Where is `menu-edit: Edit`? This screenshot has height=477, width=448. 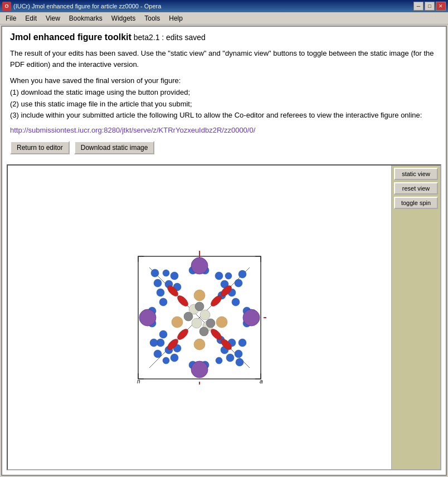
menu-edit: Edit is located at coordinates (31, 18).